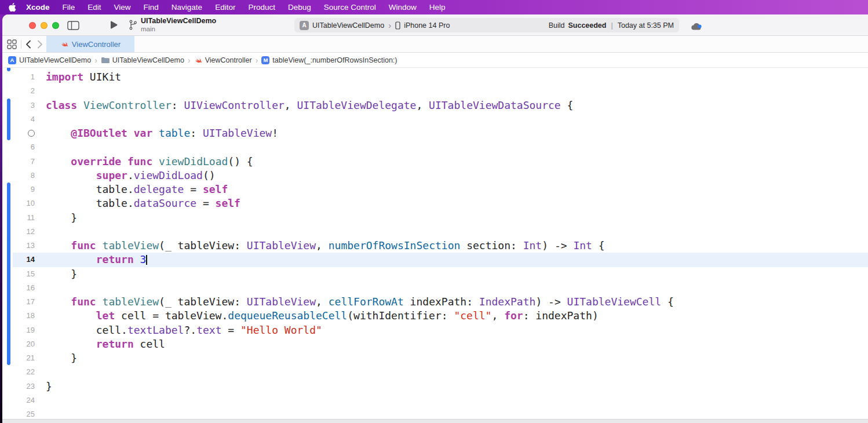 The image size is (868, 423). I want to click on breadcrumb-item: A UITableViewCellDemo, so click(50, 60).